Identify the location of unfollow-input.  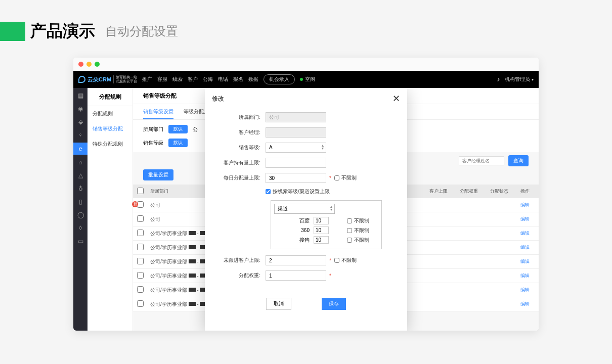
(296, 260).